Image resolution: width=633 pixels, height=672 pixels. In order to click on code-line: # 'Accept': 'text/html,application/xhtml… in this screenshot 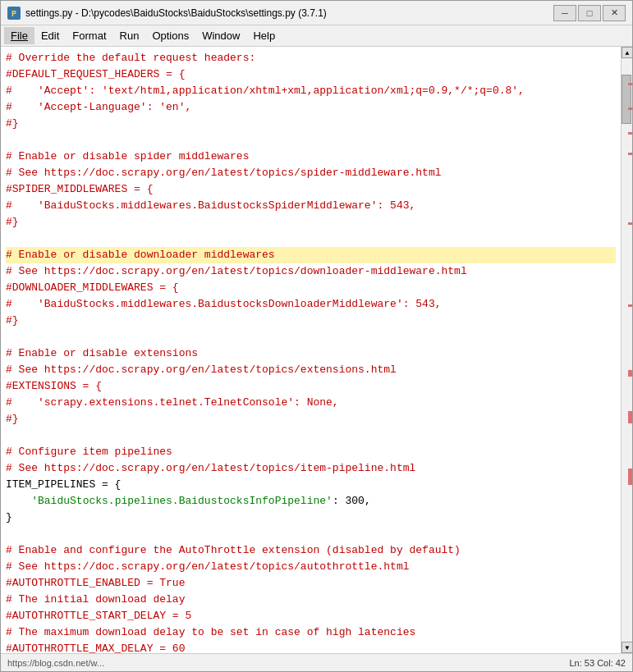, I will do `click(310, 91)`.